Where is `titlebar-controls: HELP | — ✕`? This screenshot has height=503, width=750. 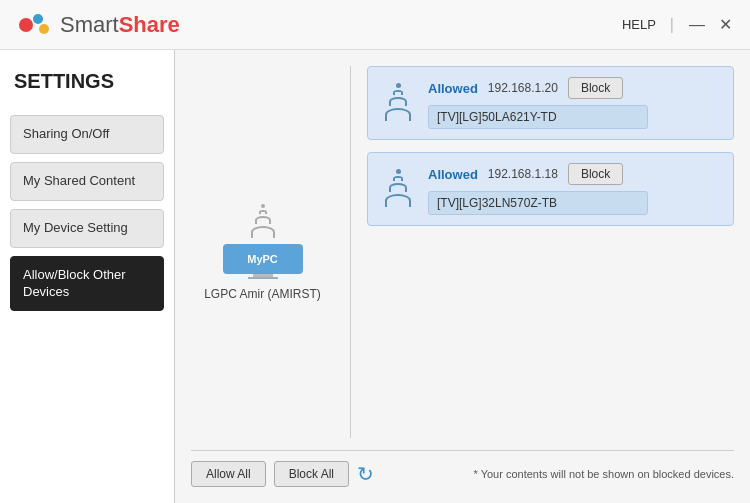
titlebar-controls: HELP | — ✕ is located at coordinates (678, 25).